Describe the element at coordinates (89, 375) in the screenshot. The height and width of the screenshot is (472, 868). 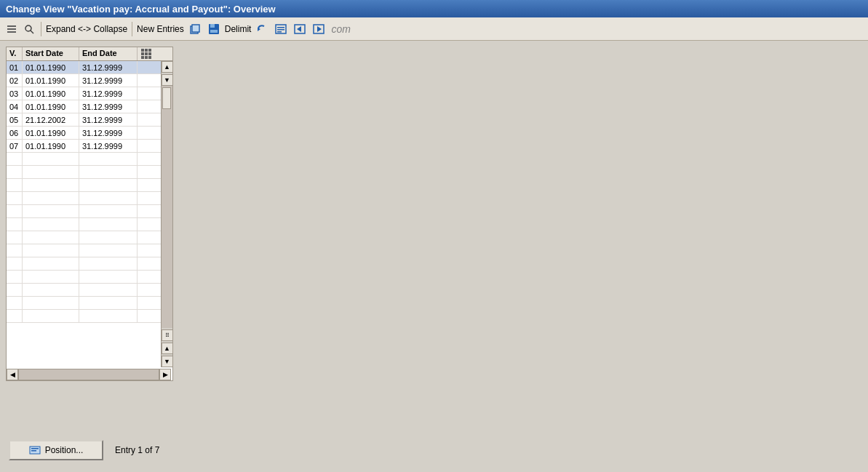
I see `scroll-h-track` at that location.